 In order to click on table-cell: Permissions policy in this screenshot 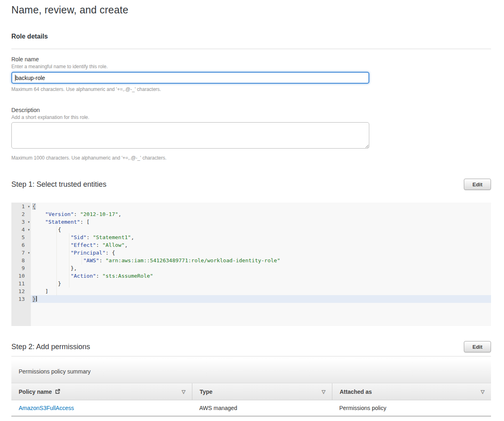, I will do `click(411, 408)`.